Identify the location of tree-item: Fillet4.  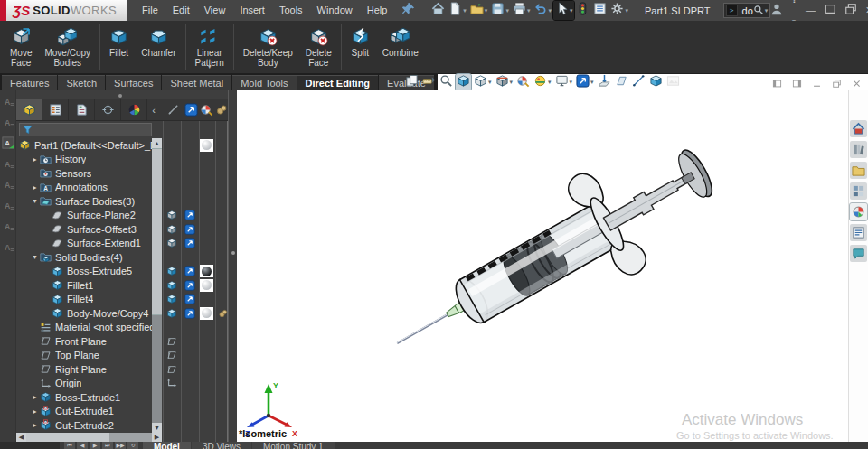
(84, 300).